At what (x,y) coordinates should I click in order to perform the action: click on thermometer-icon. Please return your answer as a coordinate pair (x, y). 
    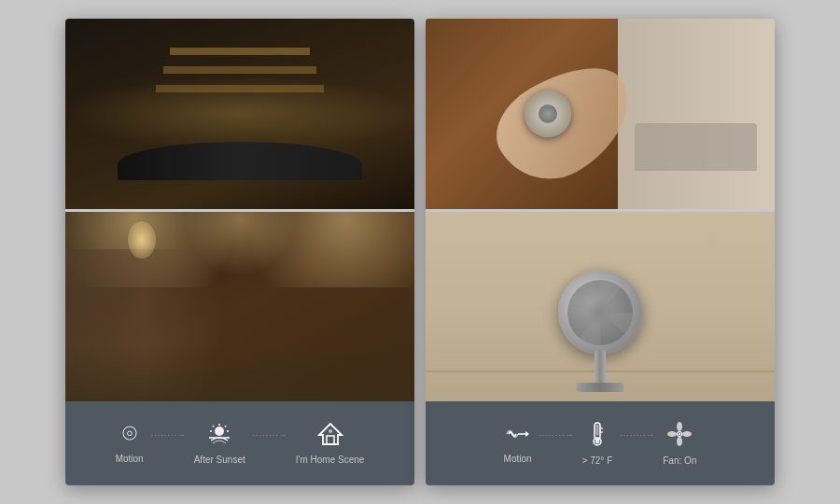
    Looking at the image, I should click on (597, 436).